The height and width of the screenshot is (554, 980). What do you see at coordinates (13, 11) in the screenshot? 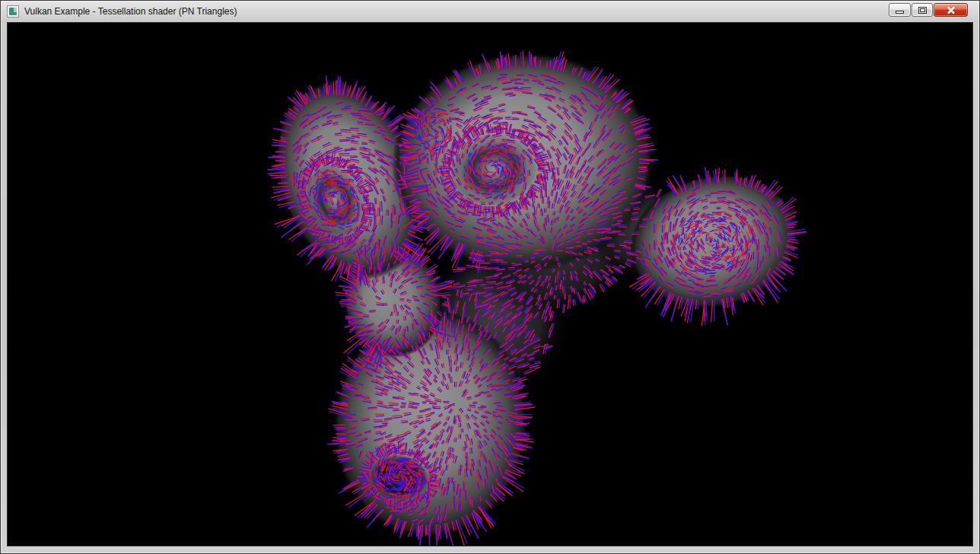
I see `application-icon` at bounding box center [13, 11].